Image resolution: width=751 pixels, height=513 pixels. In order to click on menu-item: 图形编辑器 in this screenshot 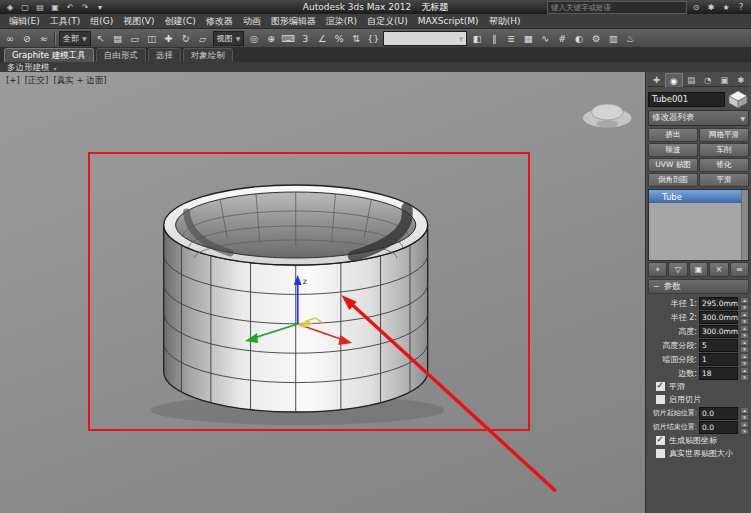, I will do `click(294, 21)`.